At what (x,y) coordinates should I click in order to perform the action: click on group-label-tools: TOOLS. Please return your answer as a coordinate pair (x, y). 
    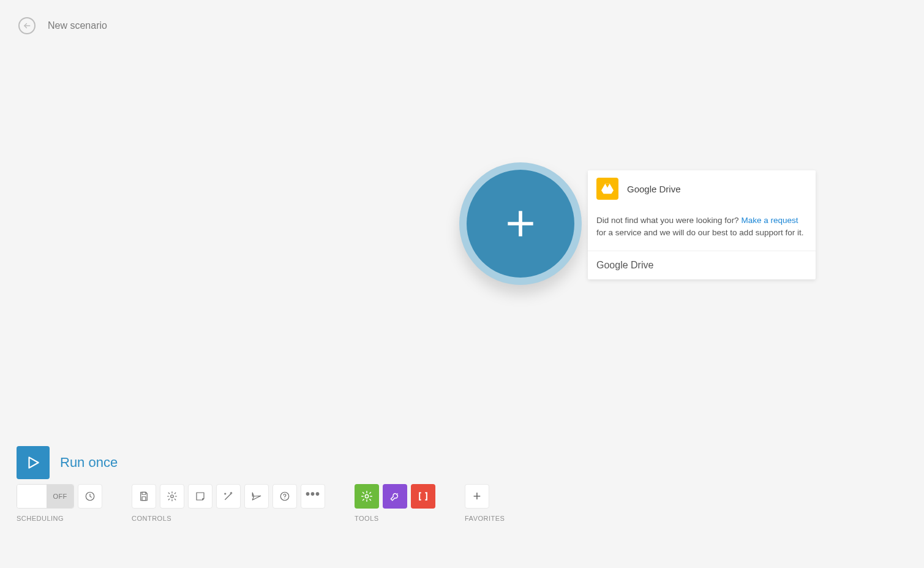
    Looking at the image, I should click on (395, 518).